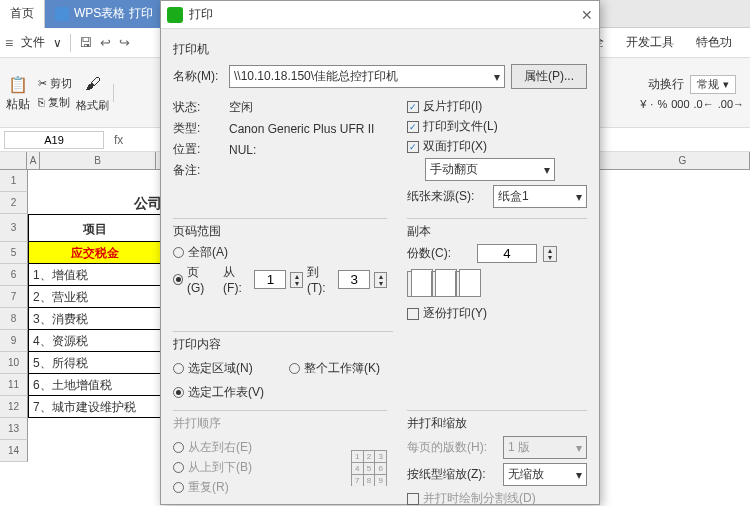 The image size is (750, 506). Describe the element at coordinates (490, 170) in the screenshot. I see `manual-flip-select: 手动翻页▾` at that location.